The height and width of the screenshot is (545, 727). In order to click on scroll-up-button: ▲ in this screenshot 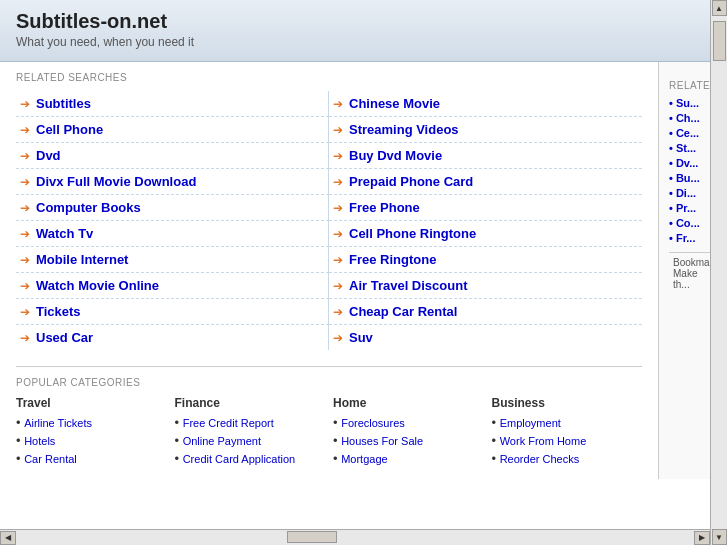, I will do `click(720, 8)`.